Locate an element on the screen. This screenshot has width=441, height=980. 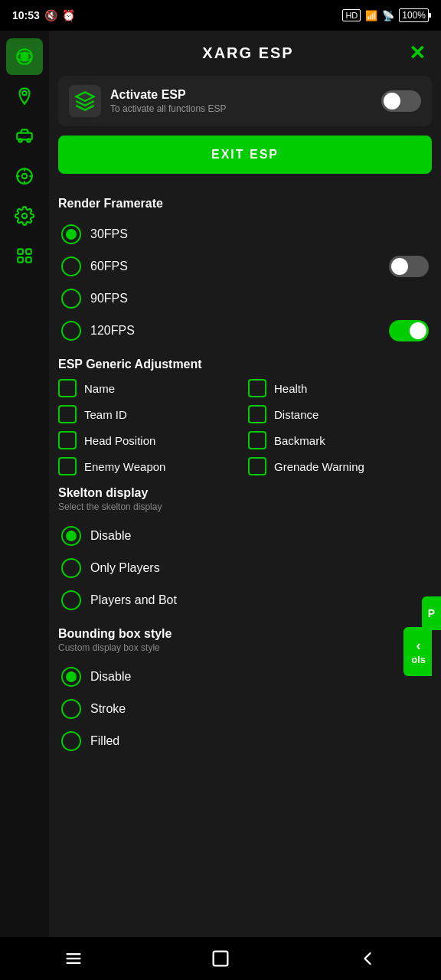
sidebar-item-settings is located at coordinates (24, 216).